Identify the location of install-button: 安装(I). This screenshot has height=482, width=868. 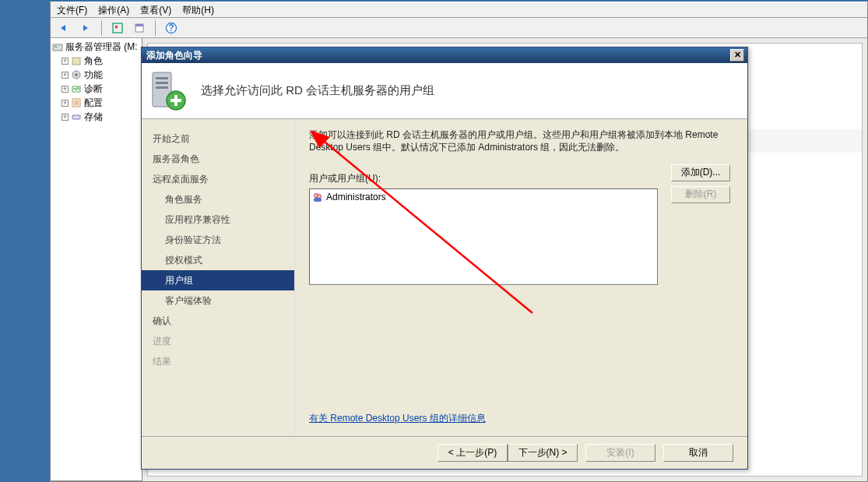
(620, 453).